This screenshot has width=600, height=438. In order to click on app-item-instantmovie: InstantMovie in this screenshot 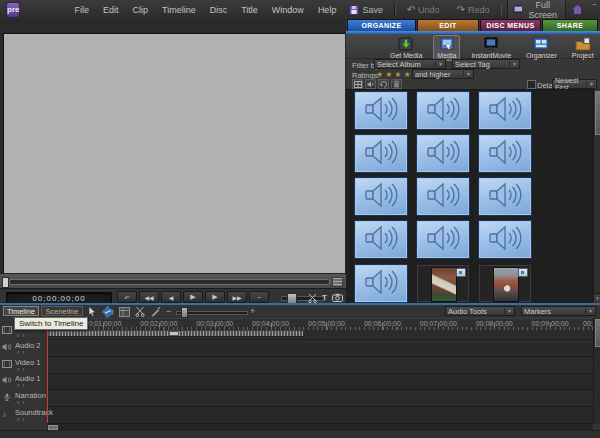, I will do `click(491, 48)`.